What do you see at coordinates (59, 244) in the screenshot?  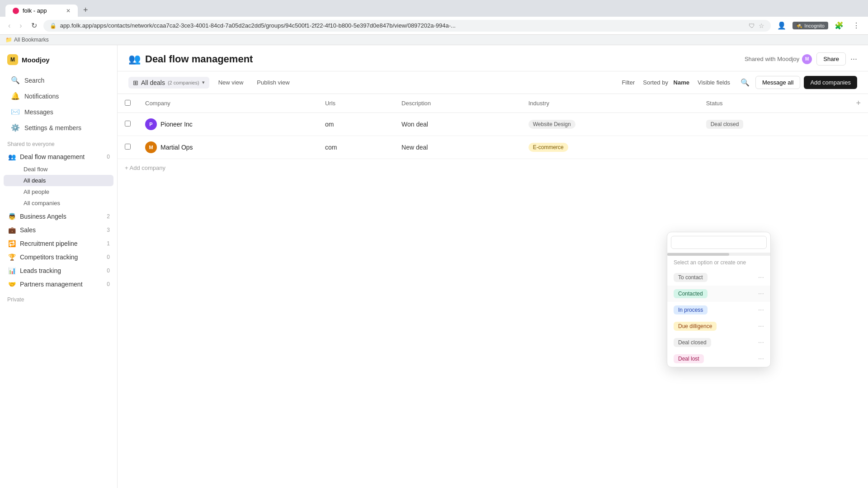 I see `group-recruitment: 🔁 Recruitment pipeline 1` at bounding box center [59, 244].